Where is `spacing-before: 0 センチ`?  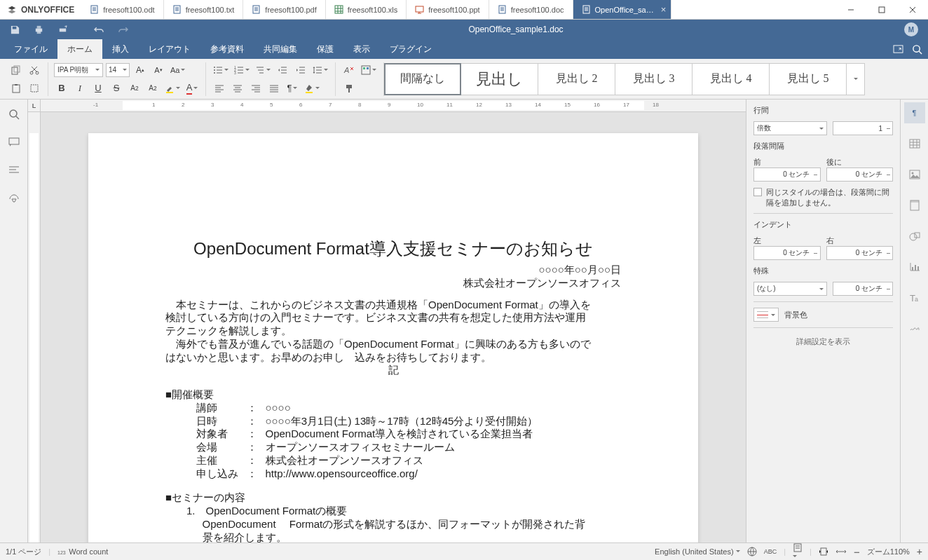 spacing-before: 0 センチ is located at coordinates (787, 175).